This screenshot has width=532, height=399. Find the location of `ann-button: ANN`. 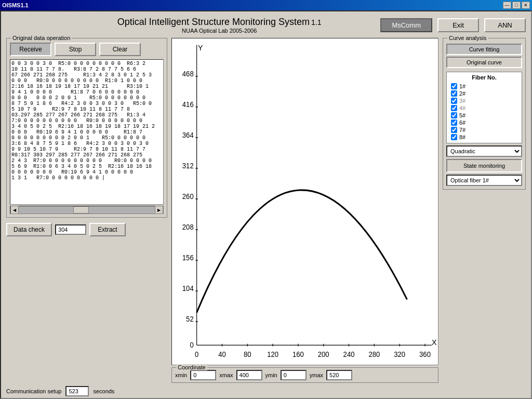

ann-button: ANN is located at coordinates (505, 25).